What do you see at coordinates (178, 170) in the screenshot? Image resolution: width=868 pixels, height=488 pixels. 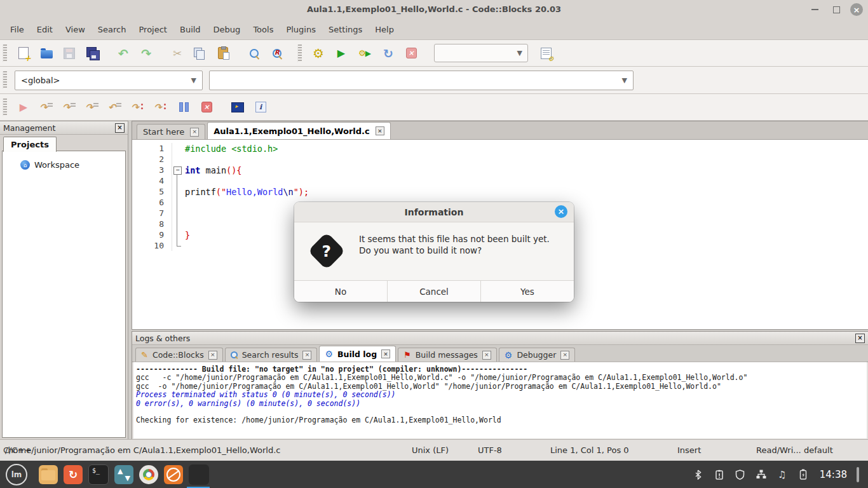 I see `fold-collapse-icon: −` at bounding box center [178, 170].